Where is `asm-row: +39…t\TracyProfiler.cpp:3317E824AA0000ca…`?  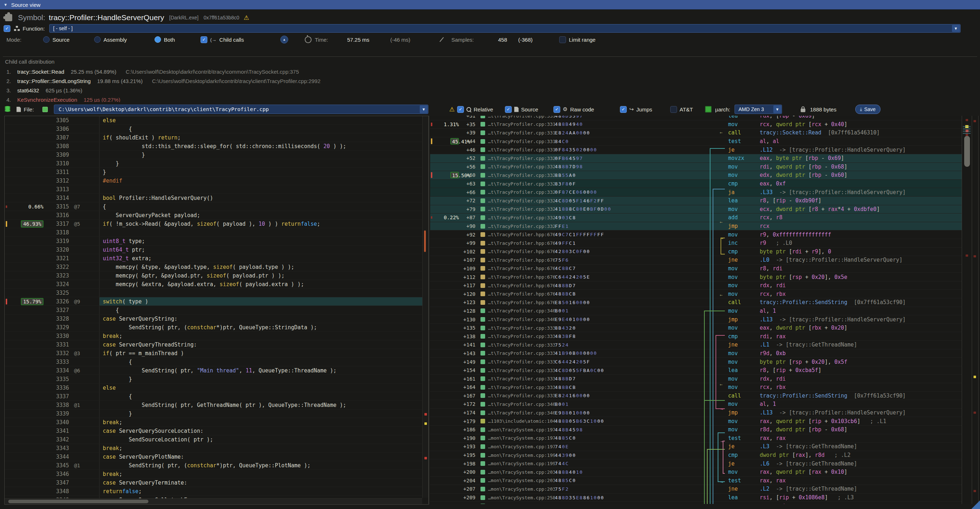 asm-row: +39…t\TracyProfiler.cpp:3317E824AA0000ca… is located at coordinates (696, 133).